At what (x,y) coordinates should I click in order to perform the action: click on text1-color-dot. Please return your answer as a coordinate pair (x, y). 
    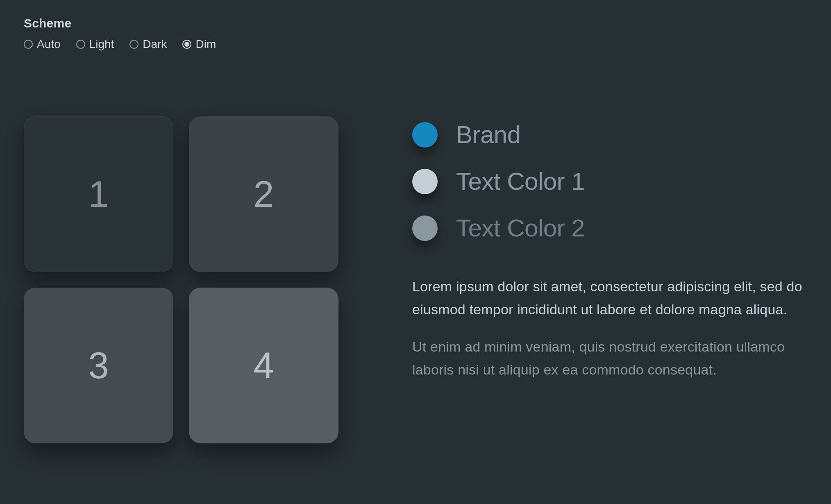
    Looking at the image, I should click on (425, 182).